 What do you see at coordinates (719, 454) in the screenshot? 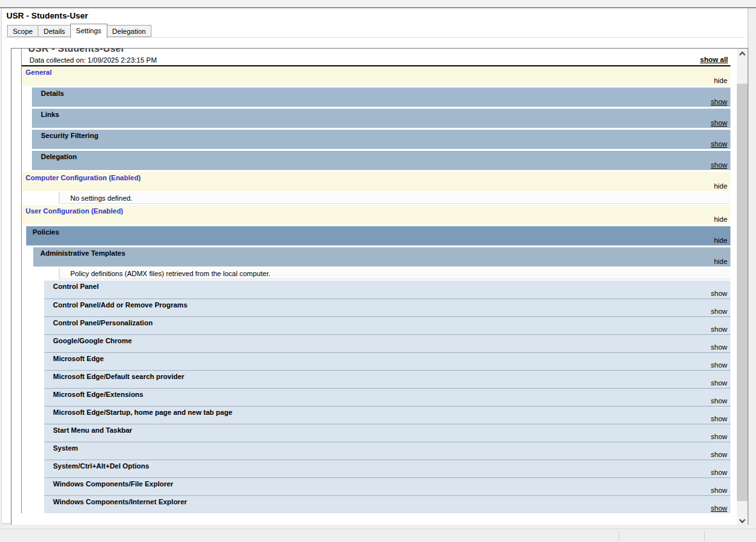
I see `category-system-toggle: show` at bounding box center [719, 454].